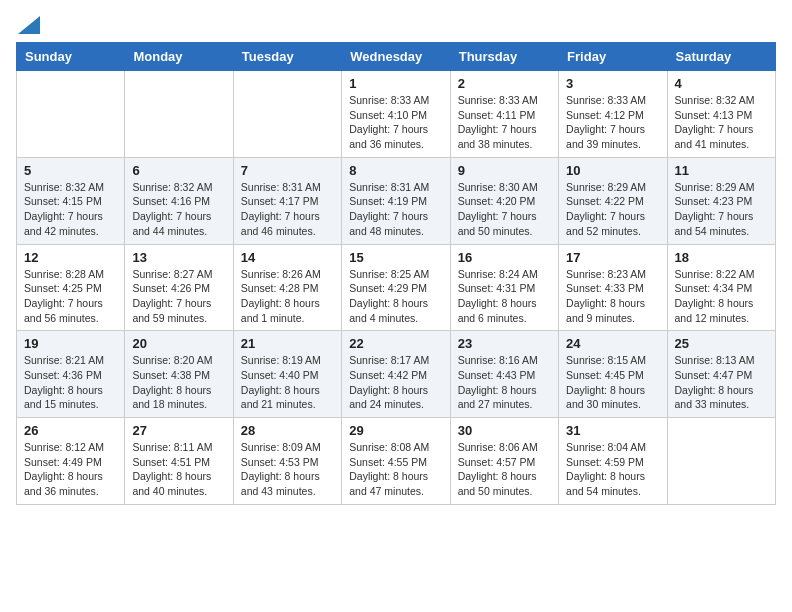 Image resolution: width=792 pixels, height=612 pixels. I want to click on day-number: 19, so click(70, 344).